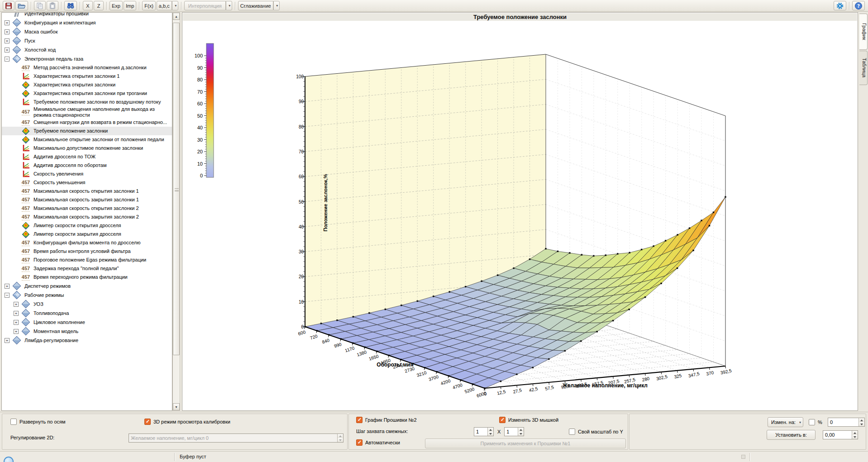  I want to click on tree-item: 457Минимальное смещения наполнение для в…, so click(83, 112).